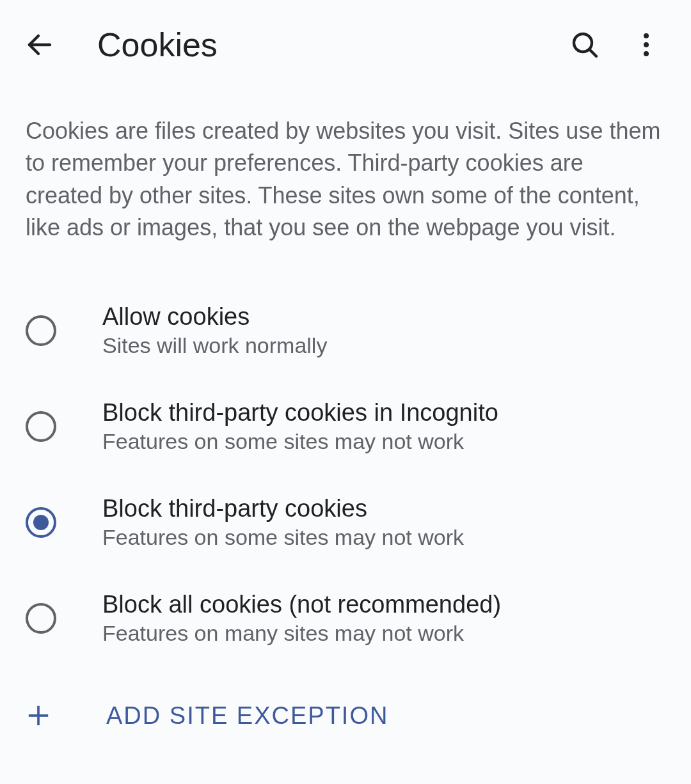 The width and height of the screenshot is (691, 784). What do you see at coordinates (302, 633) in the screenshot?
I see `option-subtitle: Features on many sites may not work` at bounding box center [302, 633].